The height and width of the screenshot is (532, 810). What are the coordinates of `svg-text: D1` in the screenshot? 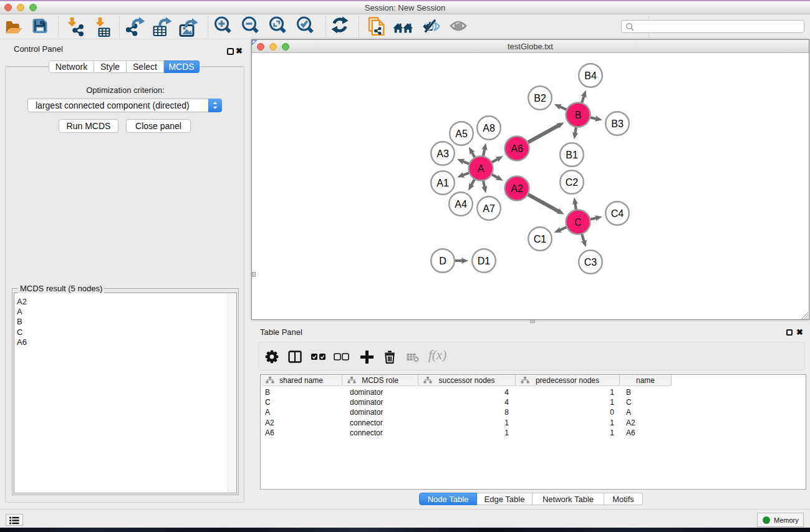 It's located at (484, 261).